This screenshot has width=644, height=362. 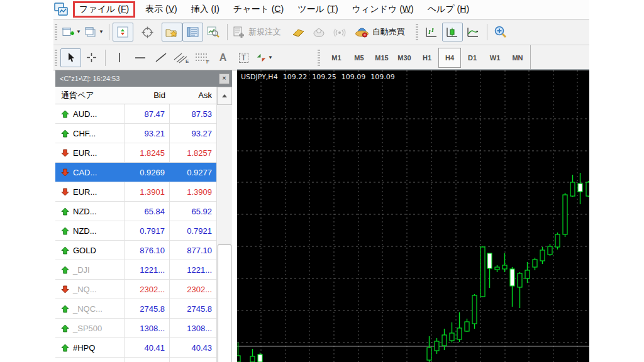 What do you see at coordinates (192, 32) in the screenshot?
I see `terminal-button` at bounding box center [192, 32].